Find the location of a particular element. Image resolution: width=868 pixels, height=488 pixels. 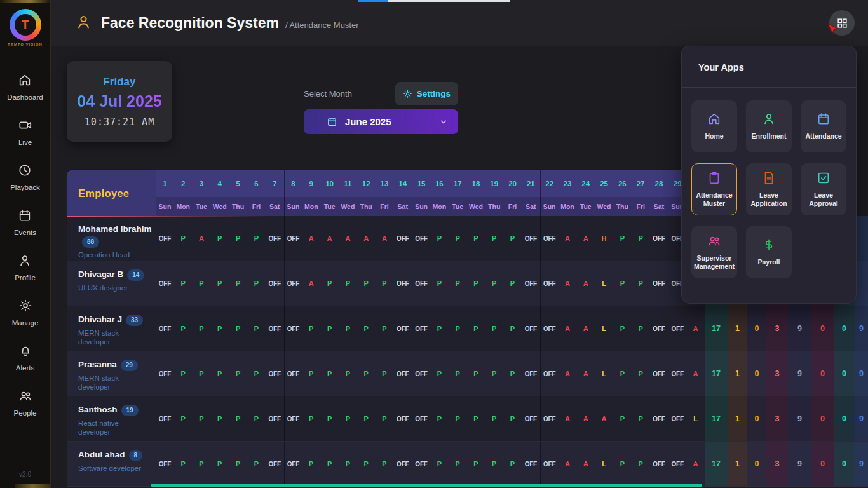

employee-cell: Mohamed Ibrahim88Operation Head is located at coordinates (111, 238).